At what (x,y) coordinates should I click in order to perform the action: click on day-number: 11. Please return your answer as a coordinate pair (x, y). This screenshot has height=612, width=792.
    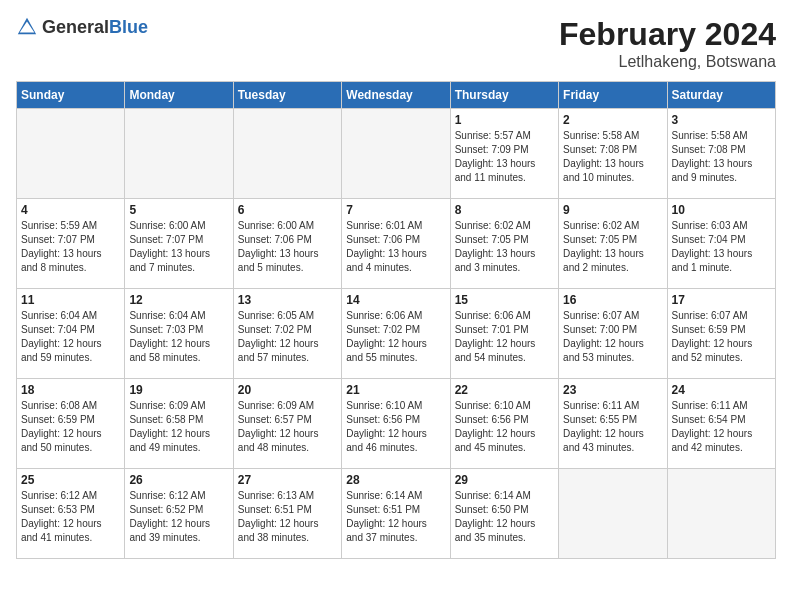
    Looking at the image, I should click on (70, 300).